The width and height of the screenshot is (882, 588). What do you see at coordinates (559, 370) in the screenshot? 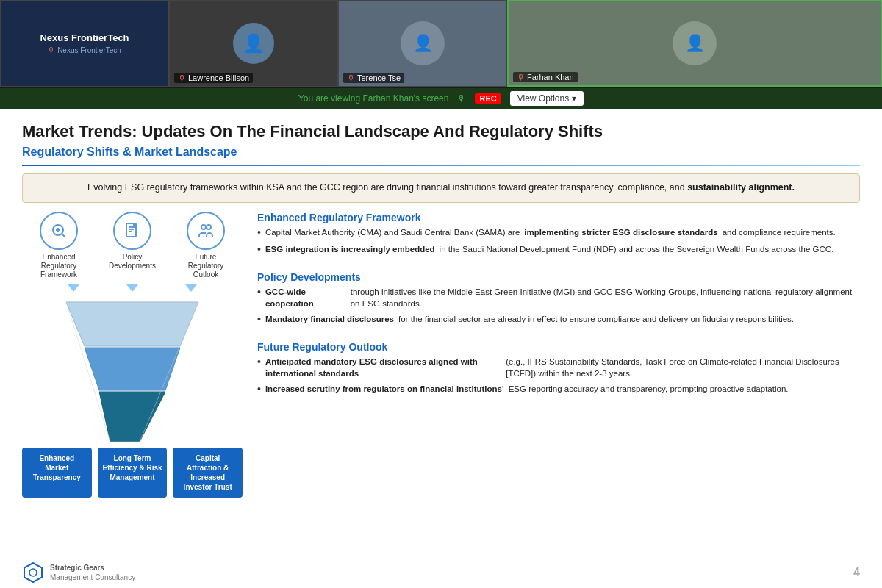
I see `section-future-reg: Future Regulatory Outlook Anticipated ma…` at bounding box center [559, 370].